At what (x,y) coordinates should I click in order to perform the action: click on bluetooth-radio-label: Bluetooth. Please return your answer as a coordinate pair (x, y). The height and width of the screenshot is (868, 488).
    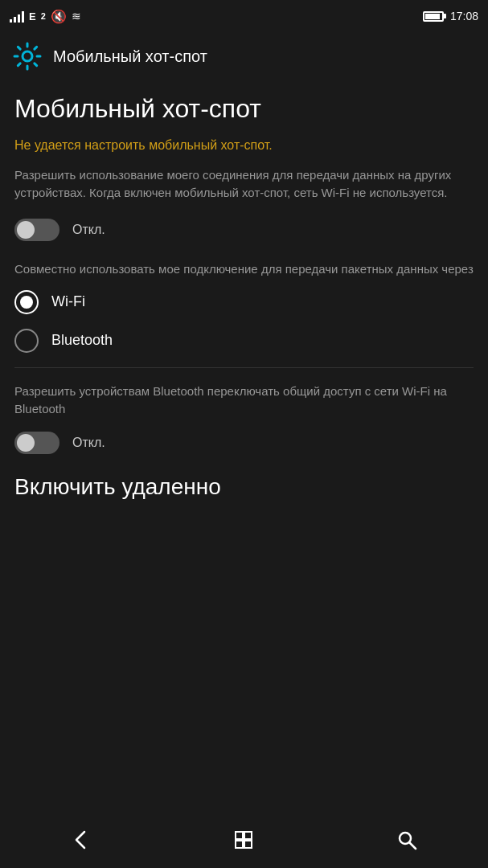
    Looking at the image, I should click on (82, 341).